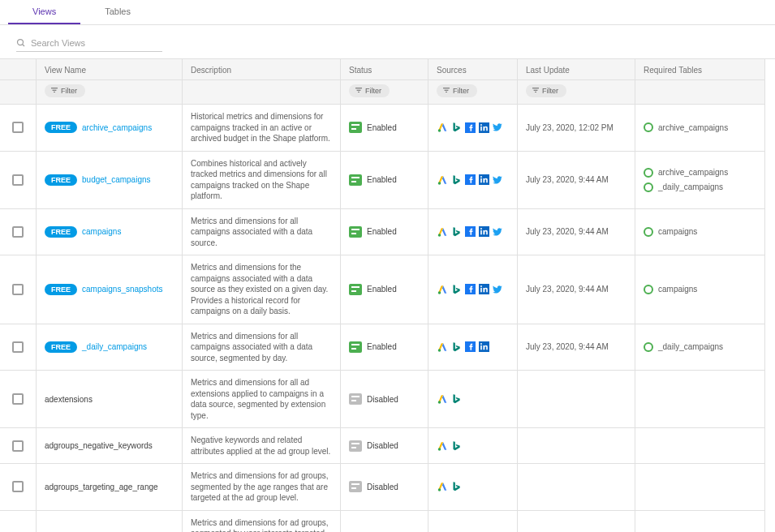 Image resolution: width=775 pixels, height=532 pixels. I want to click on tab-bar: Views Tables, so click(388, 13).